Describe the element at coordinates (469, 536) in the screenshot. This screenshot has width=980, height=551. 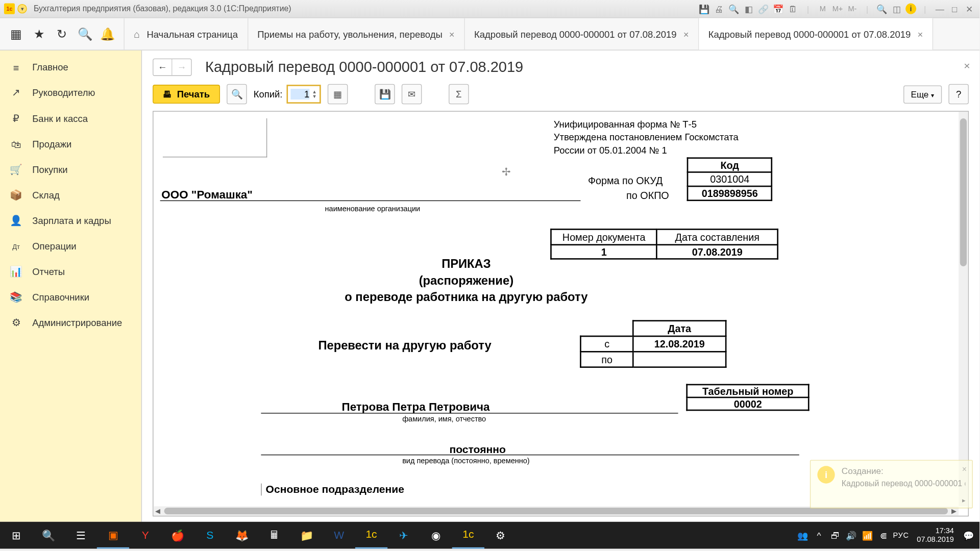
I see `taskbar-app-1c-b: 1c` at that location.